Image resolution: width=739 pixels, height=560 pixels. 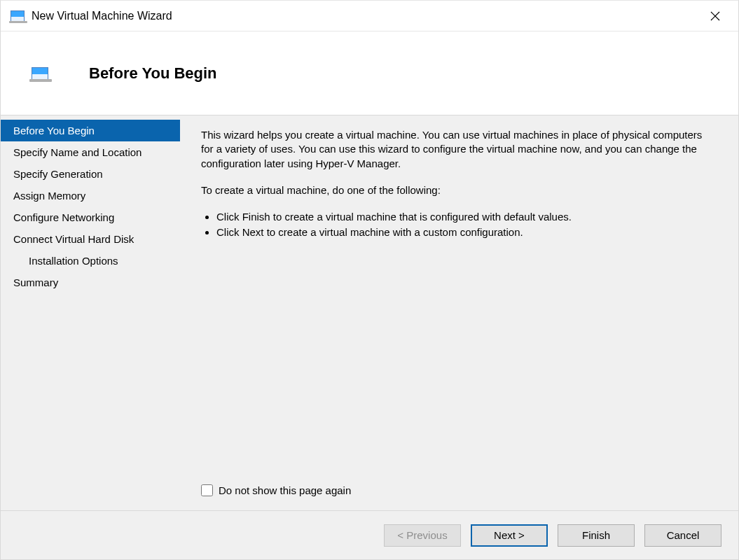 What do you see at coordinates (90, 239) in the screenshot?
I see `step-connect-vhd: Connect Virtual Hard Disk` at bounding box center [90, 239].